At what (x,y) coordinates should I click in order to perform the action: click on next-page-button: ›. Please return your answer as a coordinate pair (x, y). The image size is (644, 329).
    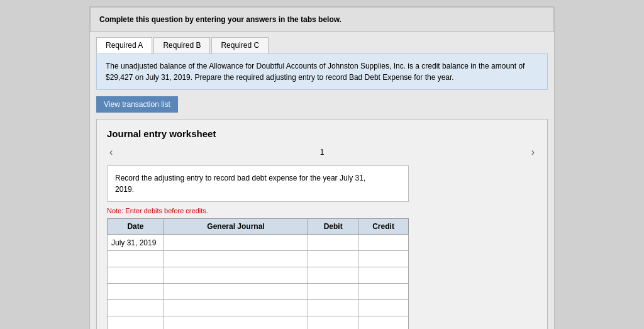
    Looking at the image, I should click on (533, 152).